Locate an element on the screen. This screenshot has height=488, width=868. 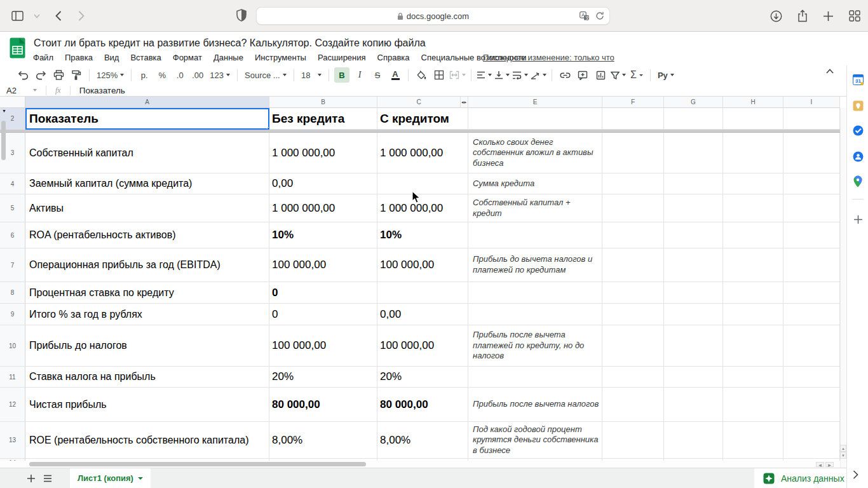
cell-C8 is located at coordinates (423, 293).